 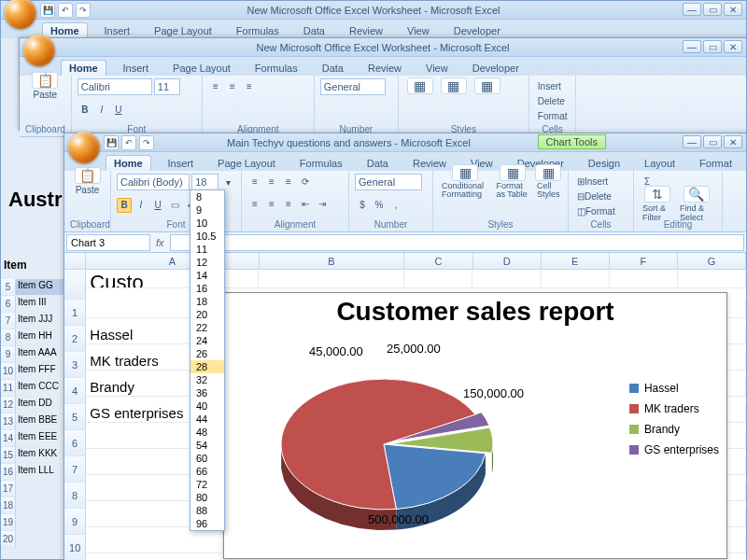 What do you see at coordinates (420, 86) in the screenshot?
I see `cond-fmt-button: ▦` at bounding box center [420, 86].